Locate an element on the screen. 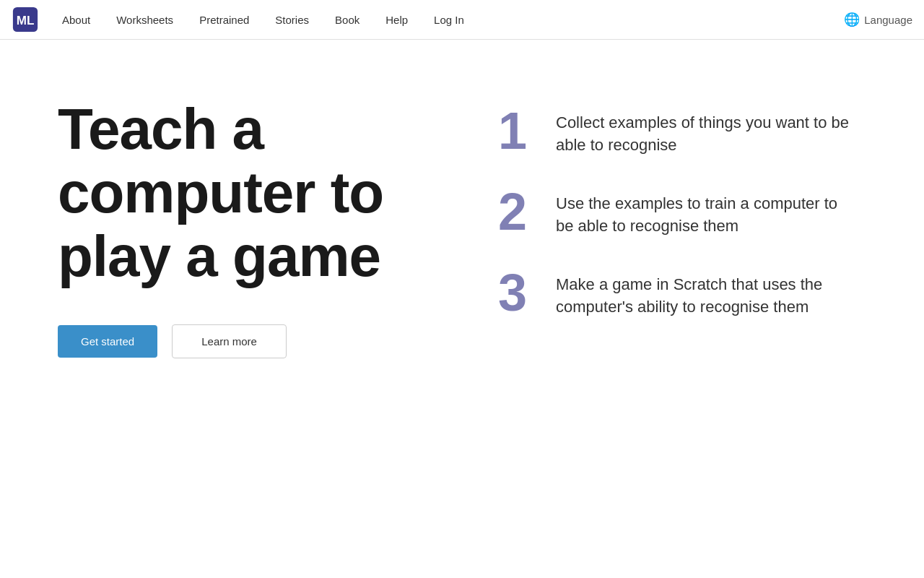  svg-text: ML is located at coordinates (26, 20).